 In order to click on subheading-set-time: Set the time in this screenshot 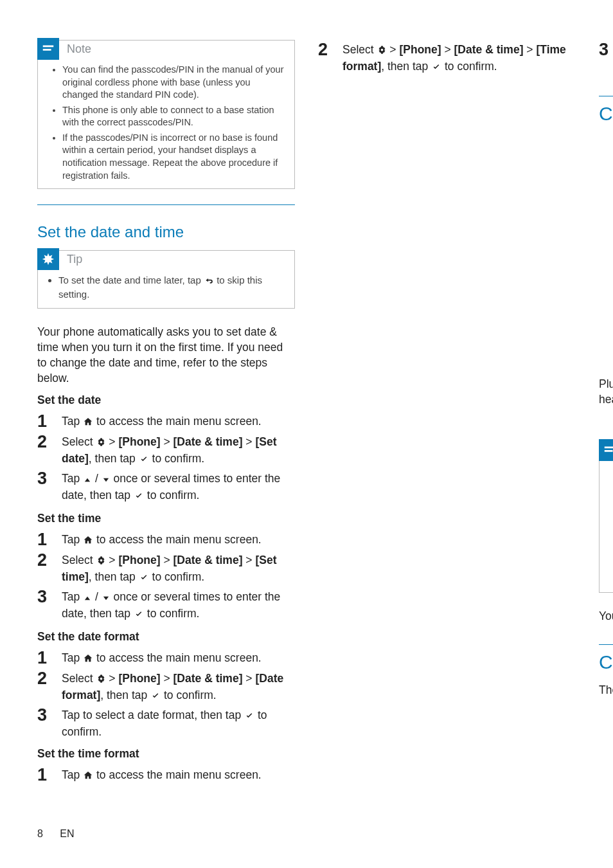, I will do `click(166, 518)`.